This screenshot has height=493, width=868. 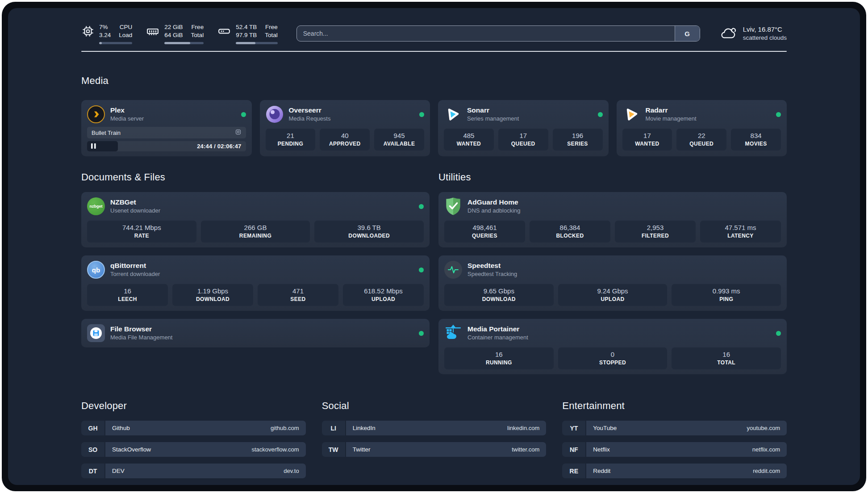 I want to click on stat-value: 471, so click(x=298, y=291).